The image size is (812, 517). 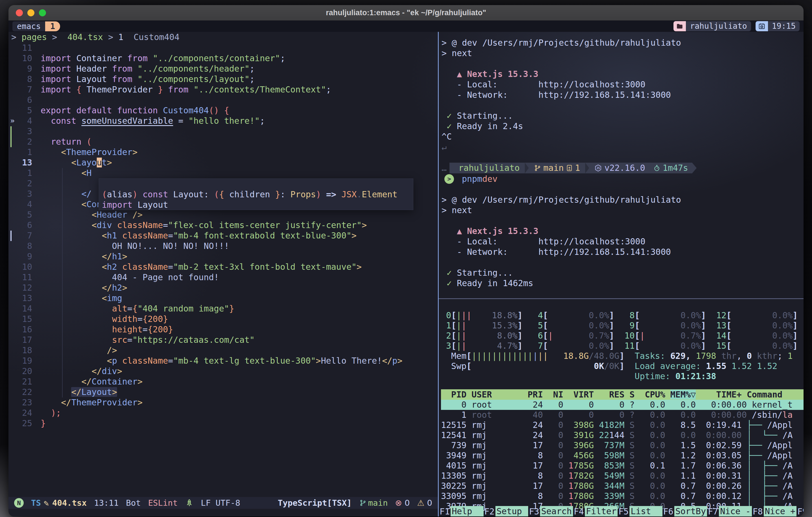 I want to click on process-row: 33095 rmj 8 0 1780G 339M S 0.0 0.7 0:00.…, so click(x=622, y=496).